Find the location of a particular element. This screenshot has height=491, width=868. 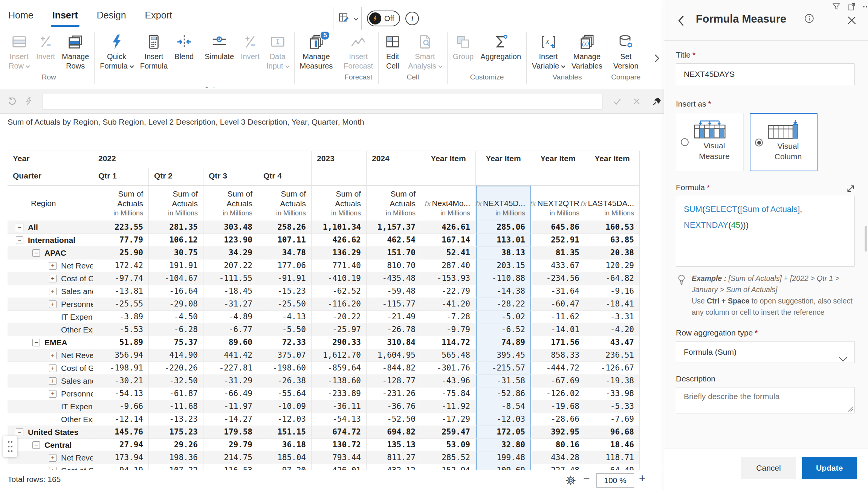

table-cell: -231.26 is located at coordinates (394, 394).